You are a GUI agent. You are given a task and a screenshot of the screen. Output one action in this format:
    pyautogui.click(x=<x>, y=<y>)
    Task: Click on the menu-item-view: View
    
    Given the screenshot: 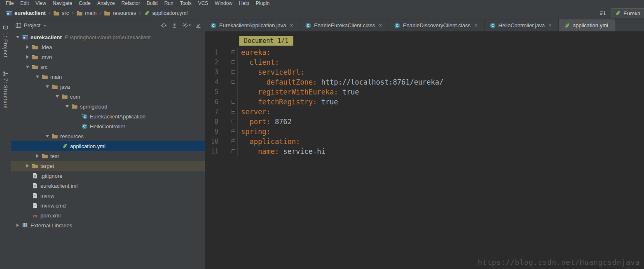 What is the action you would take?
    pyautogui.click(x=41, y=3)
    